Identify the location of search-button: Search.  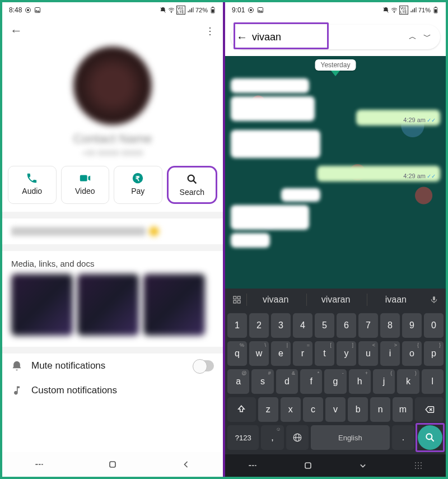
(193, 185).